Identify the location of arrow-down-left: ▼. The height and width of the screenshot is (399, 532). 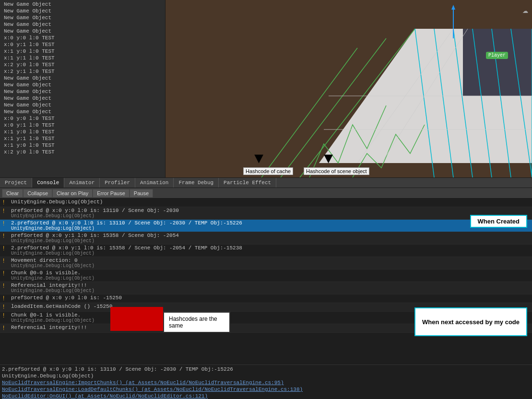
(259, 159).